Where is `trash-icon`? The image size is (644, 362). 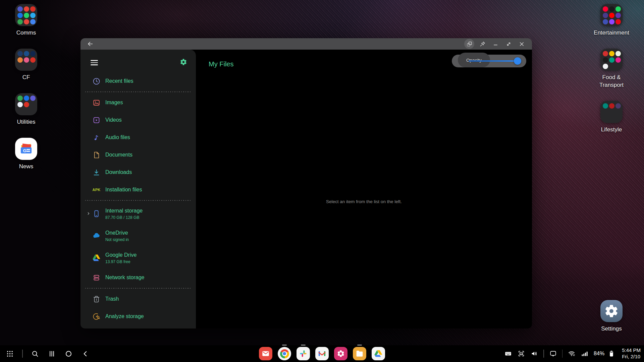 trash-icon is located at coordinates (97, 299).